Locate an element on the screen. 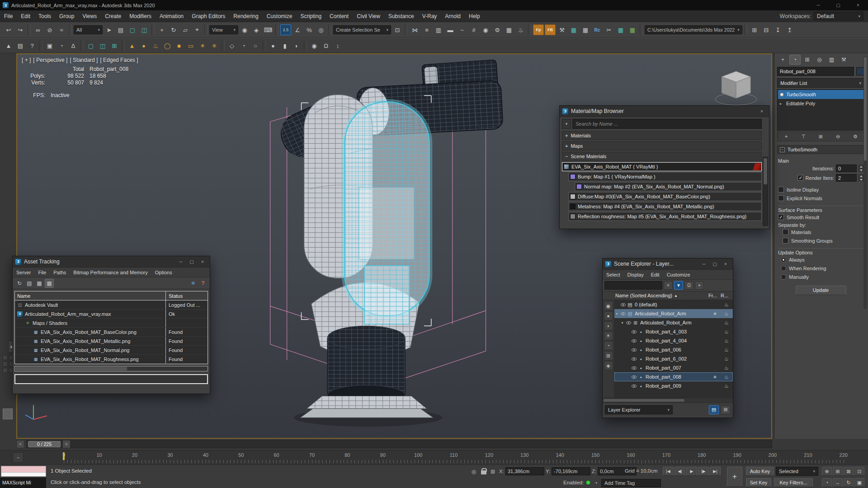  menu-item: Views is located at coordinates (90, 16).